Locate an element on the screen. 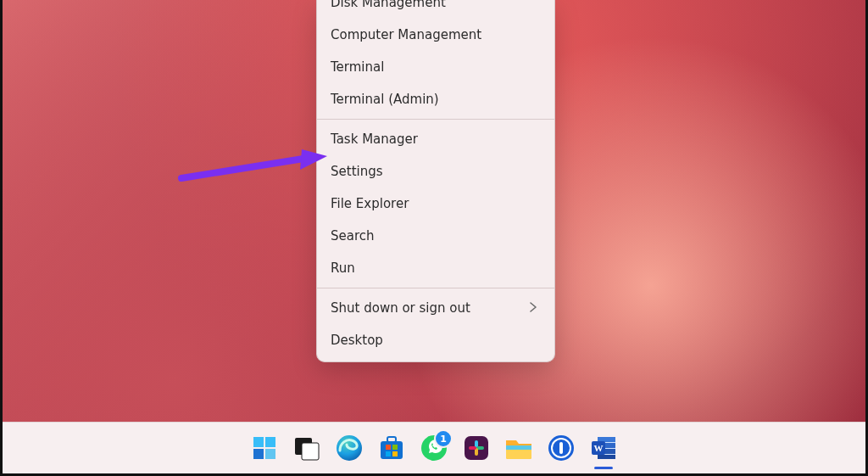 Image resolution: width=868 pixels, height=476 pixels. annotation-arrow is located at coordinates (253, 170).